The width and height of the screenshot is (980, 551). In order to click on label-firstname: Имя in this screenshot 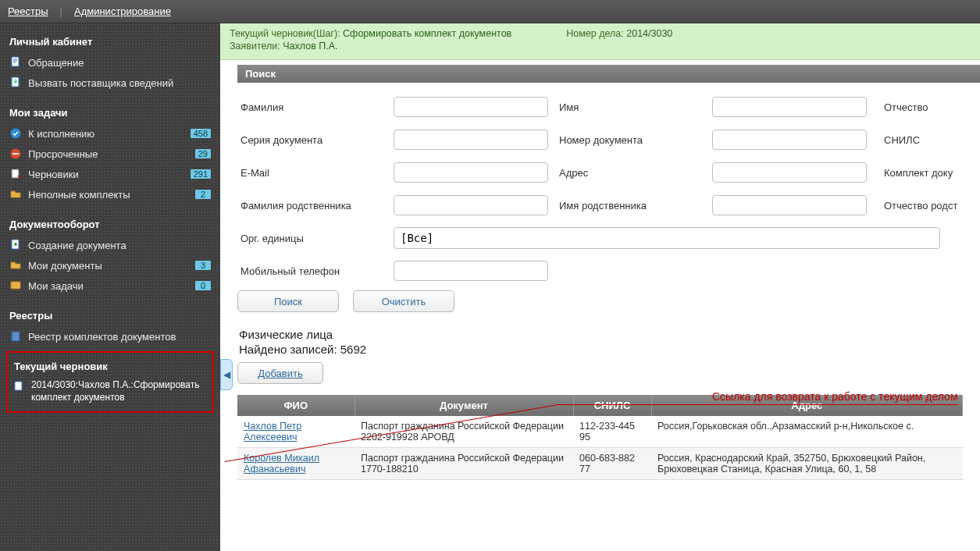, I will do `click(634, 108)`.